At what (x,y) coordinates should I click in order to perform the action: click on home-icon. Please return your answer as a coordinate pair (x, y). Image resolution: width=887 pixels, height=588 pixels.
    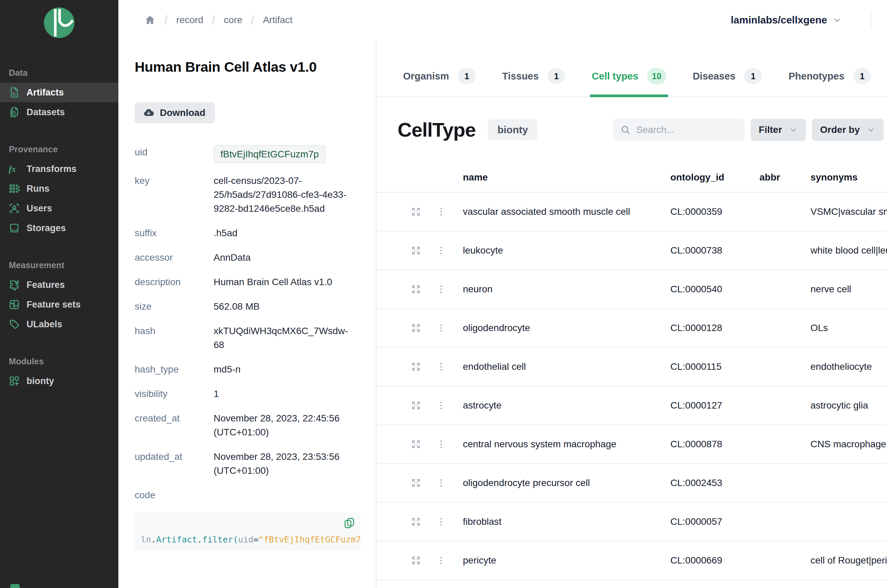
    Looking at the image, I should click on (150, 20).